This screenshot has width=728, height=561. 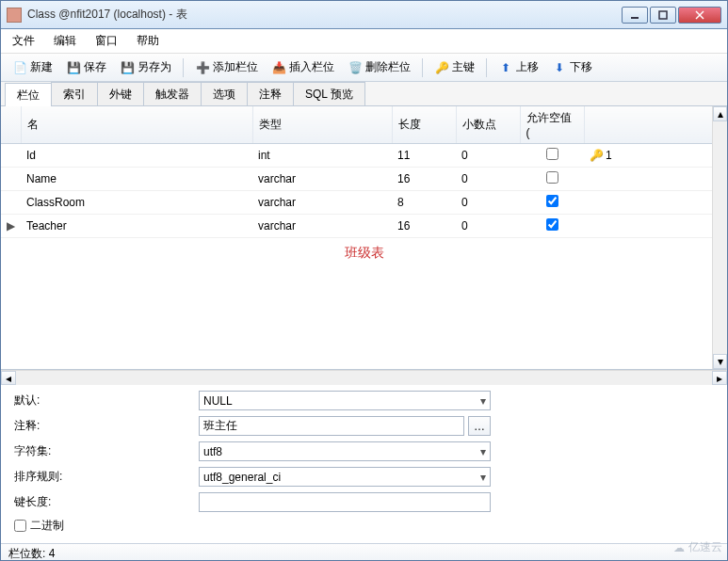 What do you see at coordinates (700, 15) in the screenshot?
I see `close-button` at bounding box center [700, 15].